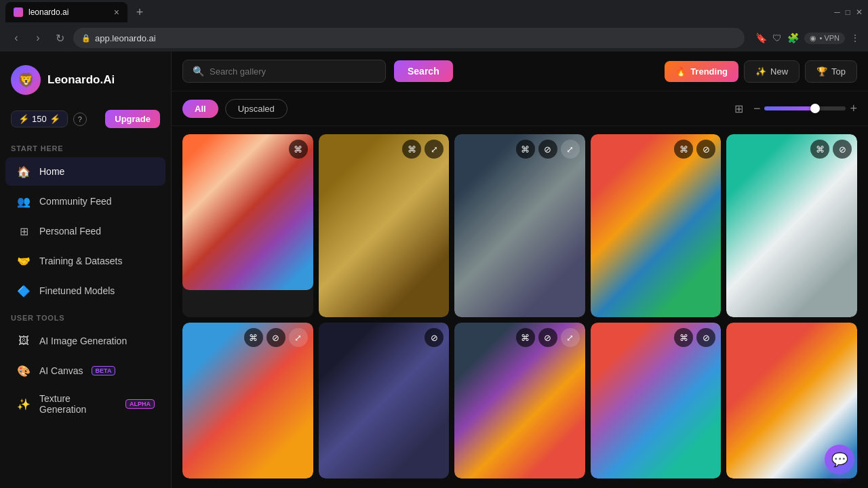 Image resolution: width=868 pixels, height=488 pixels. What do you see at coordinates (38, 38) in the screenshot?
I see `forward-btn: ›` at bounding box center [38, 38].